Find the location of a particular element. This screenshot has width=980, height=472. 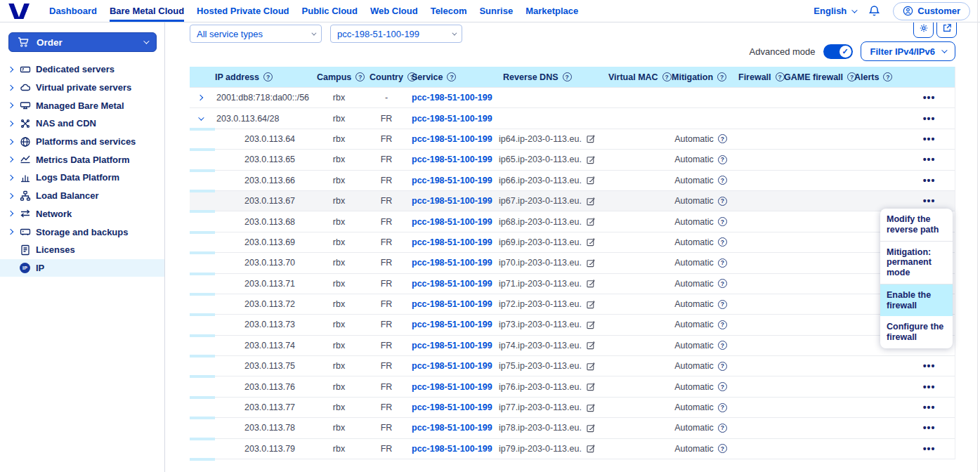

sidebar-item-nas-and-cdn: NAS and CDN is located at coordinates (82, 124).